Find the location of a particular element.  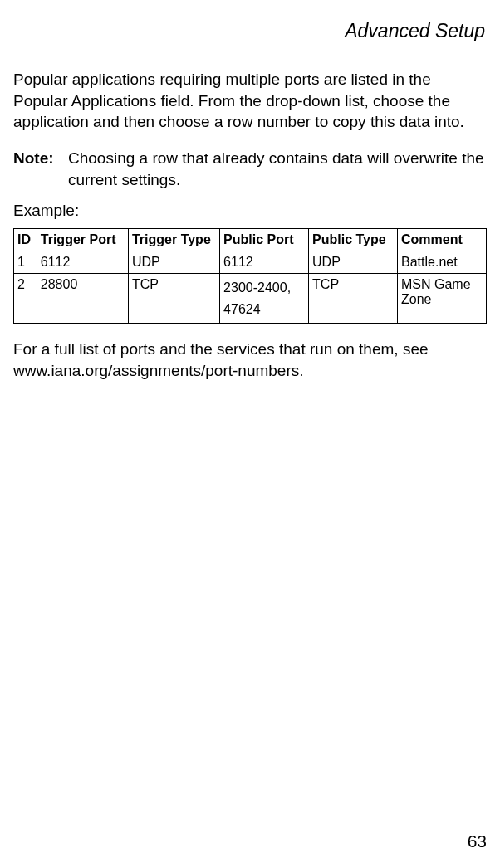

cell-public-port: 6112 is located at coordinates (264, 262).